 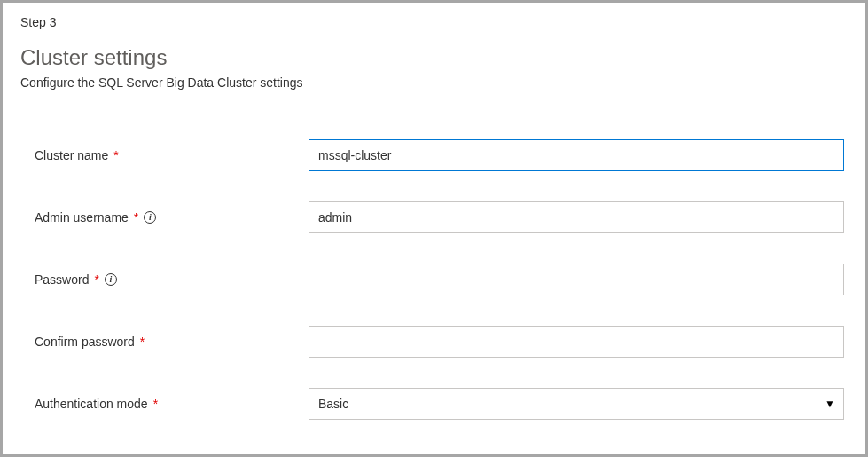 What do you see at coordinates (165, 280) in the screenshot?
I see `label-password: Password * i` at bounding box center [165, 280].